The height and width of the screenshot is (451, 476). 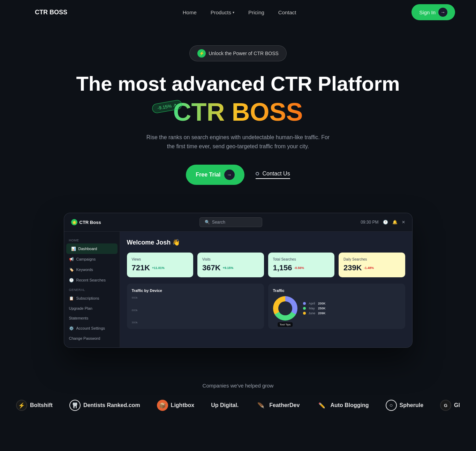 I want to click on legend-dot-april, so click(x=304, y=303).